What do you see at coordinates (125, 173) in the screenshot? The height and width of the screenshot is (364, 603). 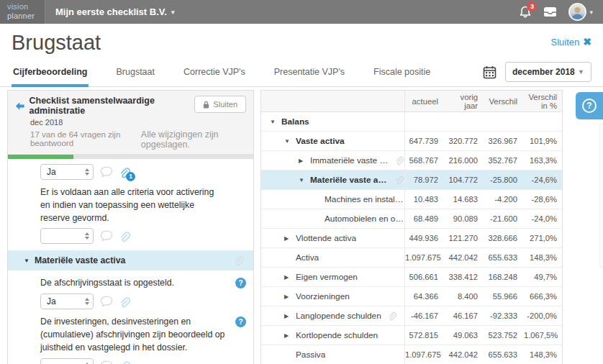 I see `attachment-icon: 1` at bounding box center [125, 173].